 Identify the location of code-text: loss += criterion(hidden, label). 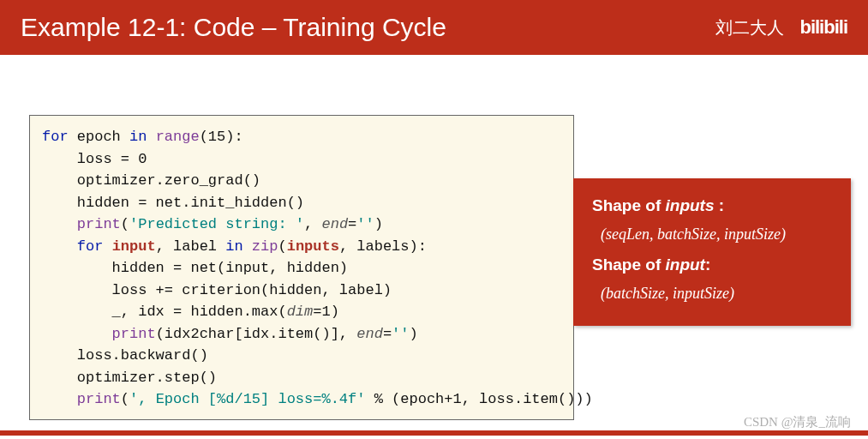
(217, 290).